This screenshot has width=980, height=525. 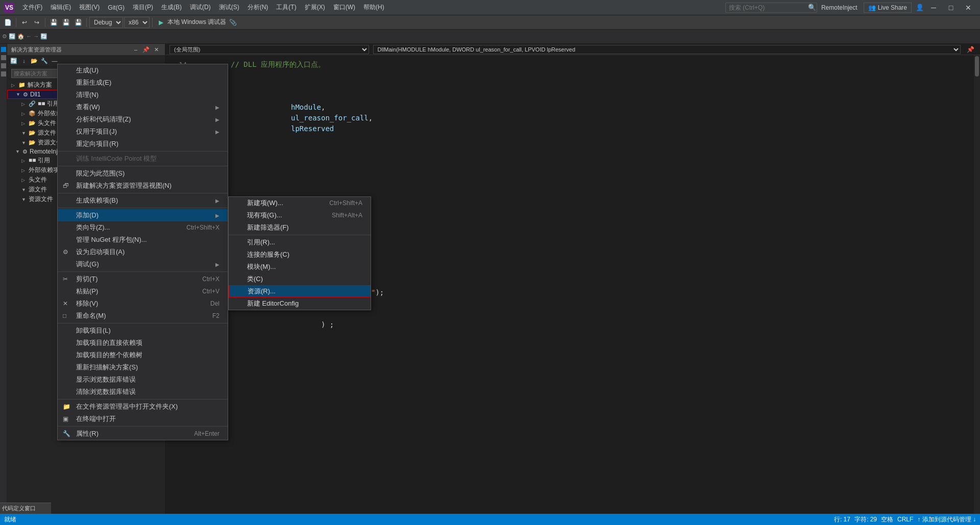 What do you see at coordinates (217, 107) in the screenshot?
I see `ctx-view-arrow: ▶` at bounding box center [217, 107].